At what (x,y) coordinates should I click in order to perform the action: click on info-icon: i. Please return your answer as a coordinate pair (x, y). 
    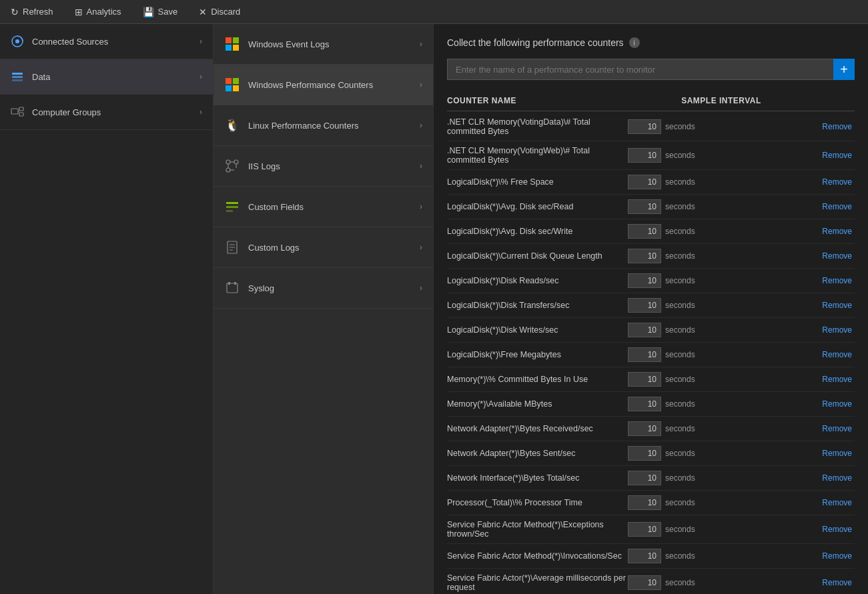
    Looking at the image, I should click on (634, 43).